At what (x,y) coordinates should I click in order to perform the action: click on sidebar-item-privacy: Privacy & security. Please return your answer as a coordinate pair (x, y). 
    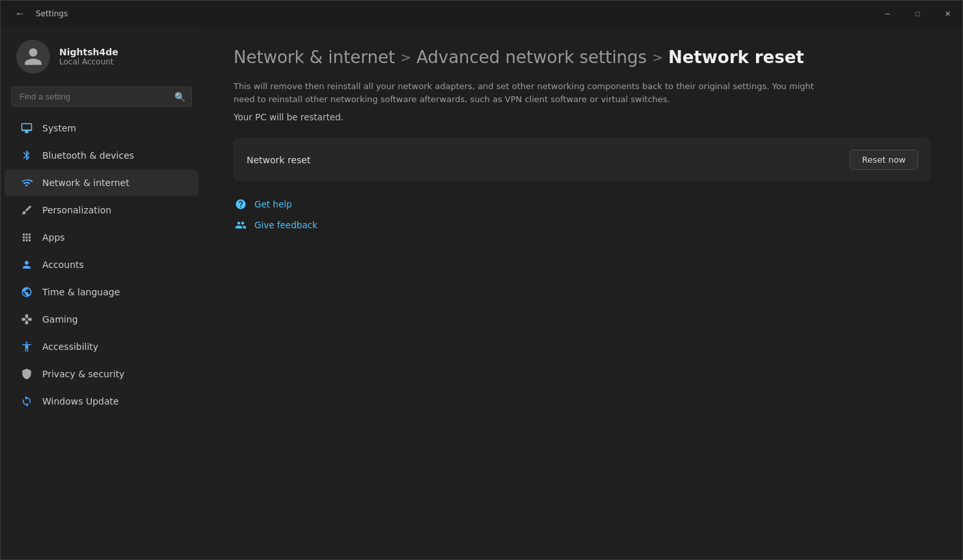
    Looking at the image, I should click on (102, 374).